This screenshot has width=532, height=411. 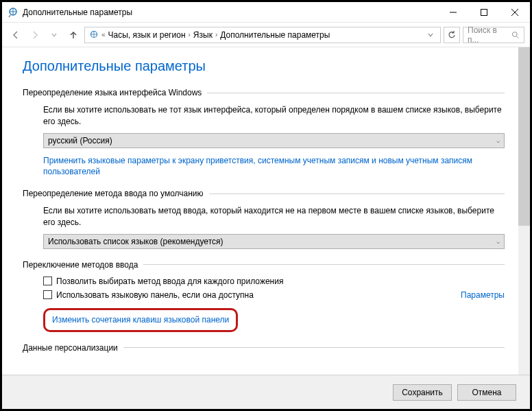 What do you see at coordinates (431, 35) in the screenshot?
I see `breadcrumb-dropdown` at bounding box center [431, 35].